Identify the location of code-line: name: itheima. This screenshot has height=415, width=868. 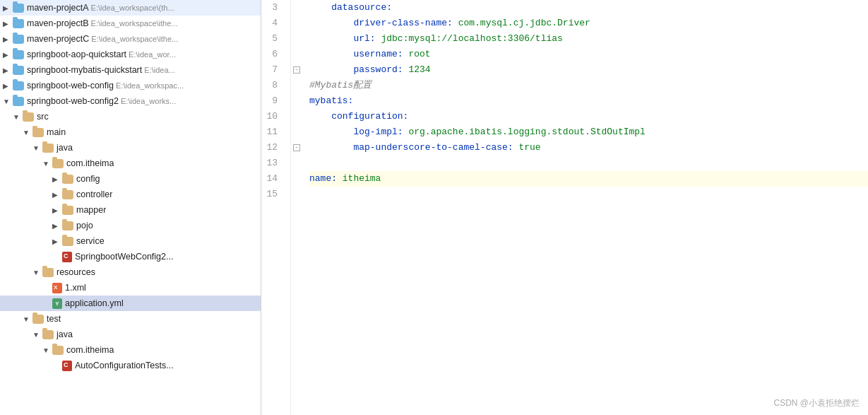
(589, 179).